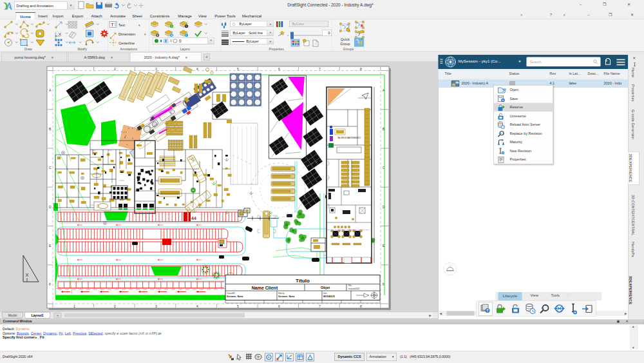 This screenshot has width=644, height=363. I want to click on svg-text: D, so click(50, 207).